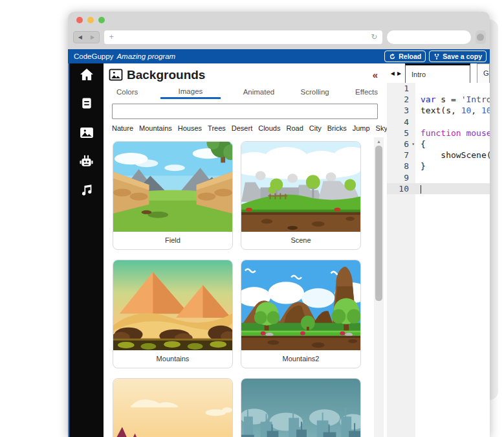 The image size is (504, 437). What do you see at coordinates (453, 133) in the screenshot?
I see `code-text: function mouse` at bounding box center [453, 133].